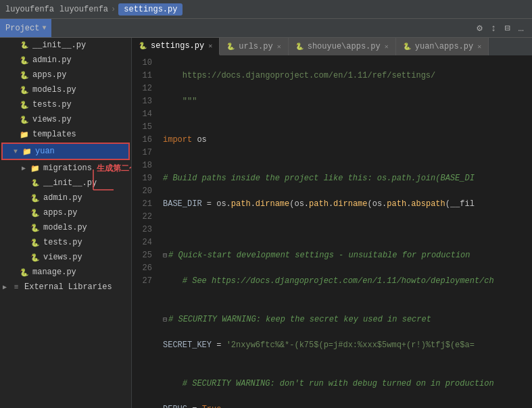 This screenshot has width=532, height=408. What do you see at coordinates (68, 287) in the screenshot?
I see `external-libraries-label: External Libraries` at bounding box center [68, 287].